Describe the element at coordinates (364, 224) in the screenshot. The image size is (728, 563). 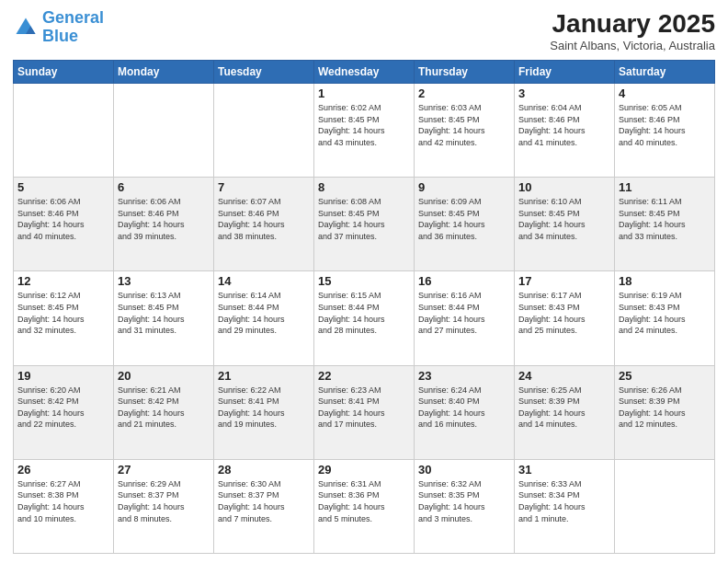
I see `calendar-cell: 8Sunrise: 6:08 AM Sunset: 8:45 PM Daylig…` at that location.